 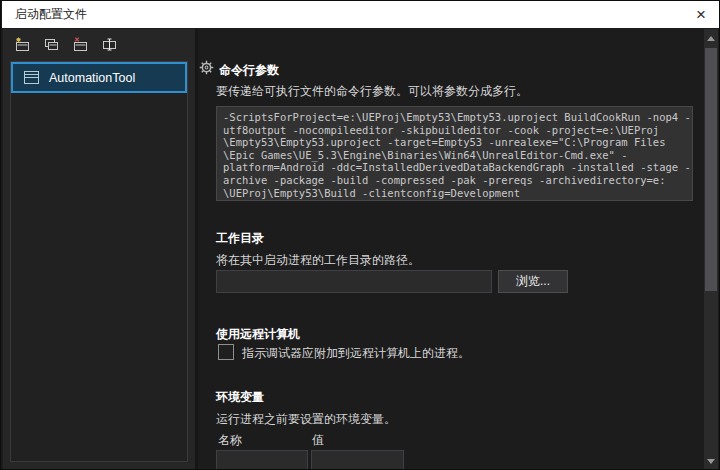 I want to click on vertical-scrollbar, so click(x=711, y=250).